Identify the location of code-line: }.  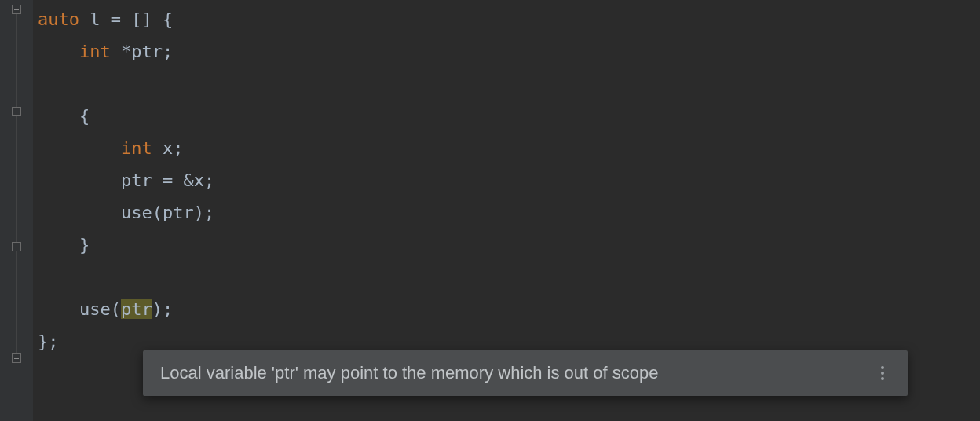
(506, 245).